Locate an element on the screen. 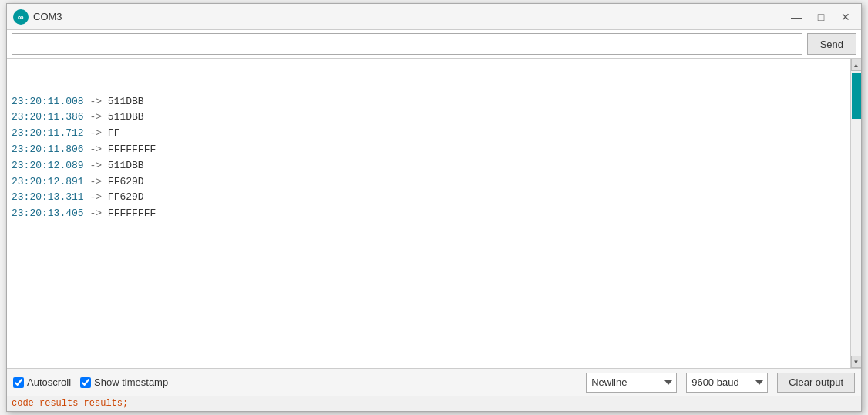 The image size is (868, 415). serial-input is located at coordinates (407, 44).